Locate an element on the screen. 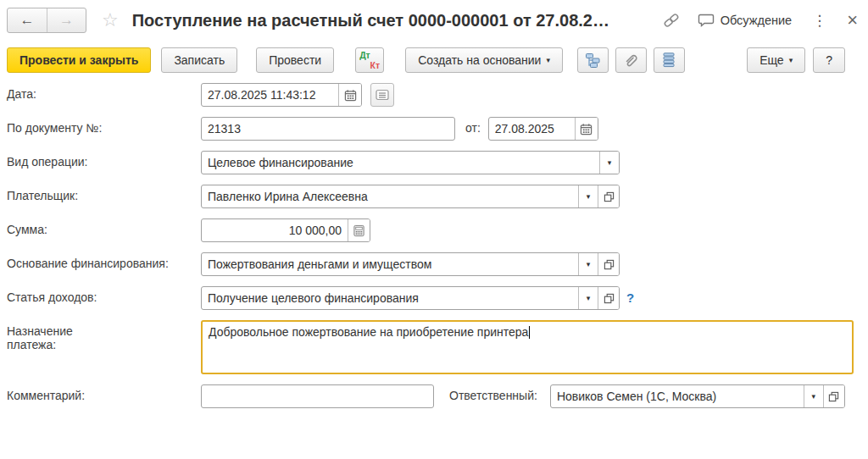 The height and width of the screenshot is (459, 868). funding-basis-label: Основание финансирования: is located at coordinates (103, 261).